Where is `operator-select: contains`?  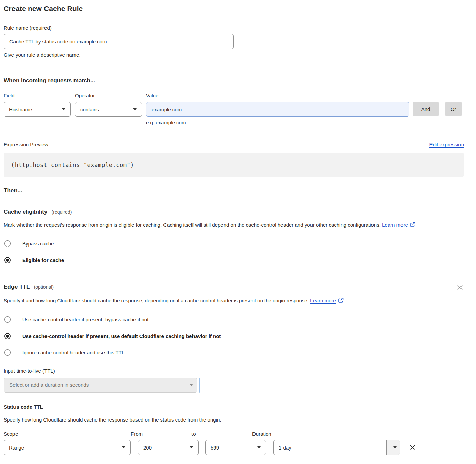
operator-select: contains is located at coordinates (109, 109).